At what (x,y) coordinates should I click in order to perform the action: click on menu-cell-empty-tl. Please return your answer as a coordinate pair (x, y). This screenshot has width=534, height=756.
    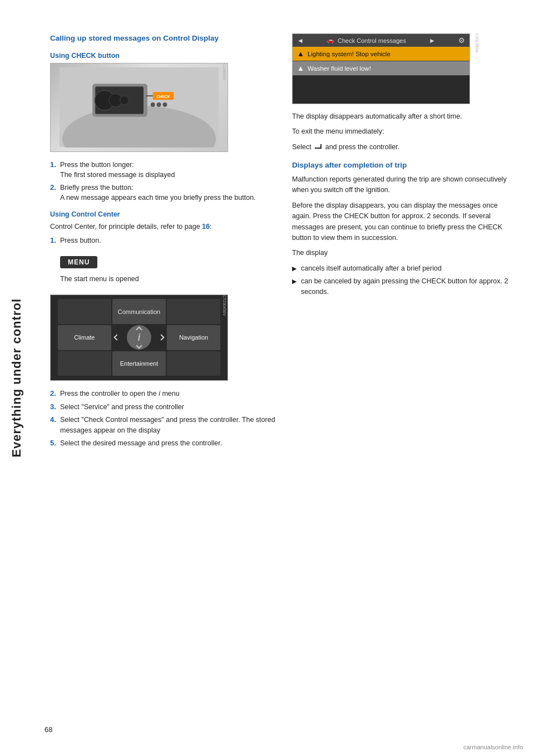
    Looking at the image, I should click on (85, 312).